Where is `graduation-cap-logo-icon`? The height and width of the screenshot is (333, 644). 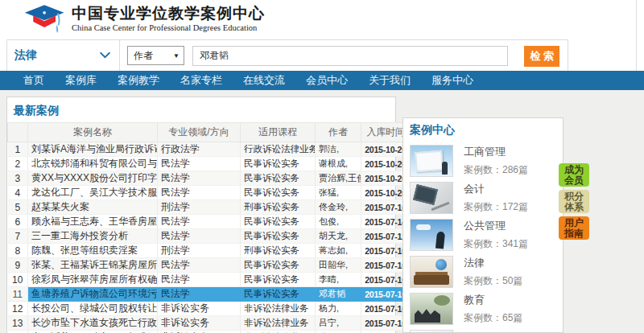
graduation-cap-logo-icon is located at coordinates (45, 19).